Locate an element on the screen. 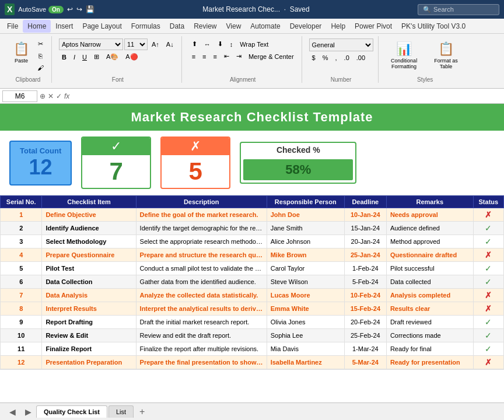  font-name-selector: Aptos Narrow is located at coordinates (91, 44).